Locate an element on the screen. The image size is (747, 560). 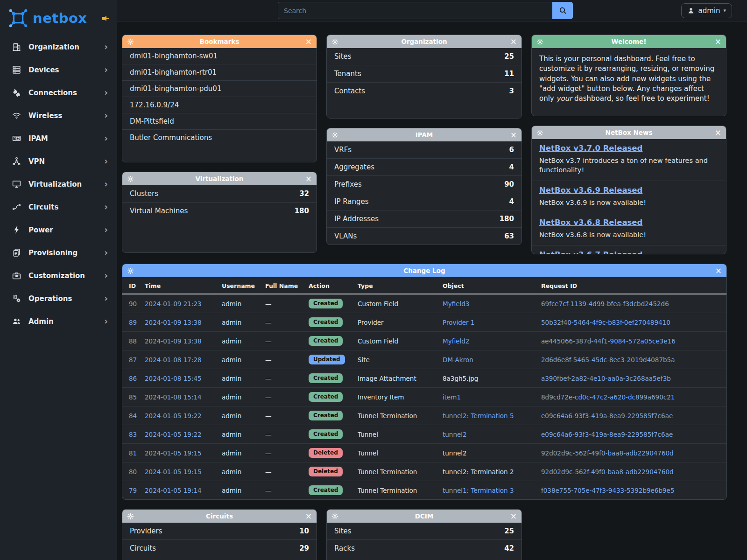
pin-icon is located at coordinates (106, 19).